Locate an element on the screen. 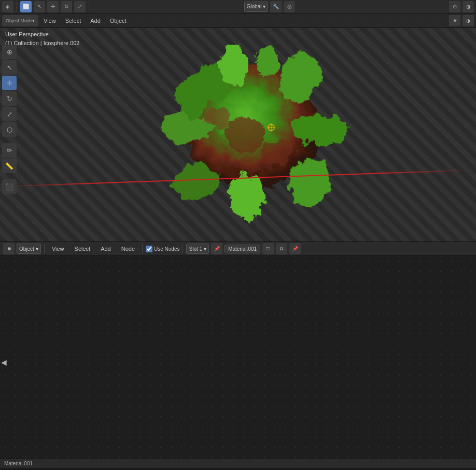 The width and height of the screenshot is (476, 470). node-editor-icon: ⏺ is located at coordinates (9, 249).